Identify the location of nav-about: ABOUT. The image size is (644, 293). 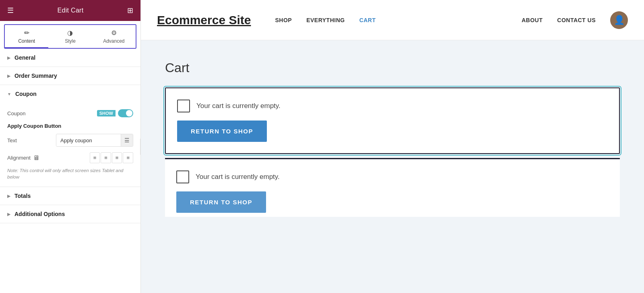
(532, 20).